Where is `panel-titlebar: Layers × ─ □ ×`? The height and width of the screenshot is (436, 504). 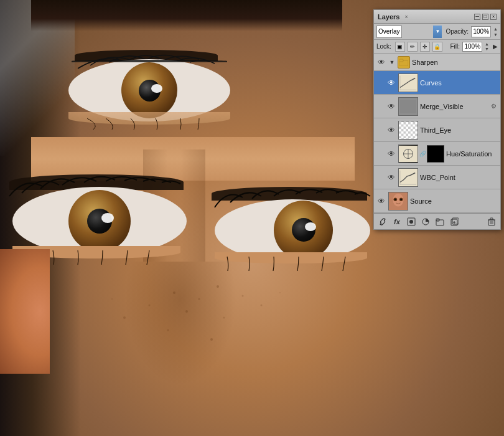 panel-titlebar: Layers × ─ □ × is located at coordinates (437, 17).